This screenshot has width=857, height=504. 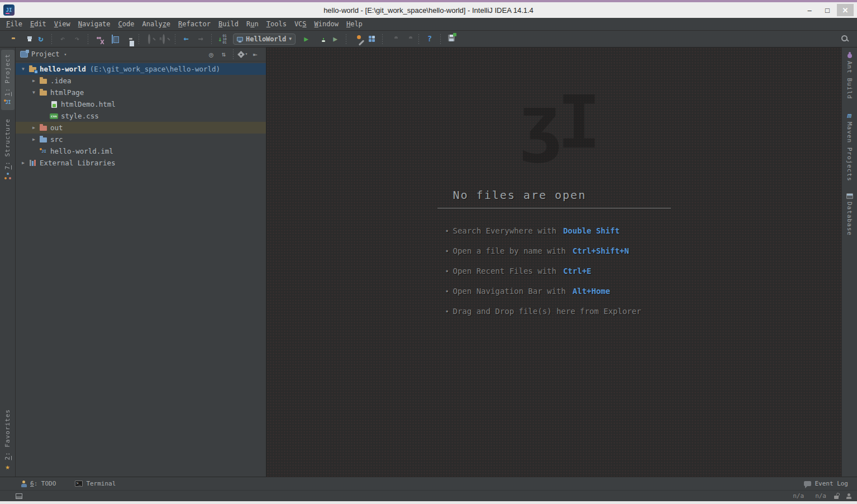 I want to click on menu-item-file: File, so click(x=15, y=24).